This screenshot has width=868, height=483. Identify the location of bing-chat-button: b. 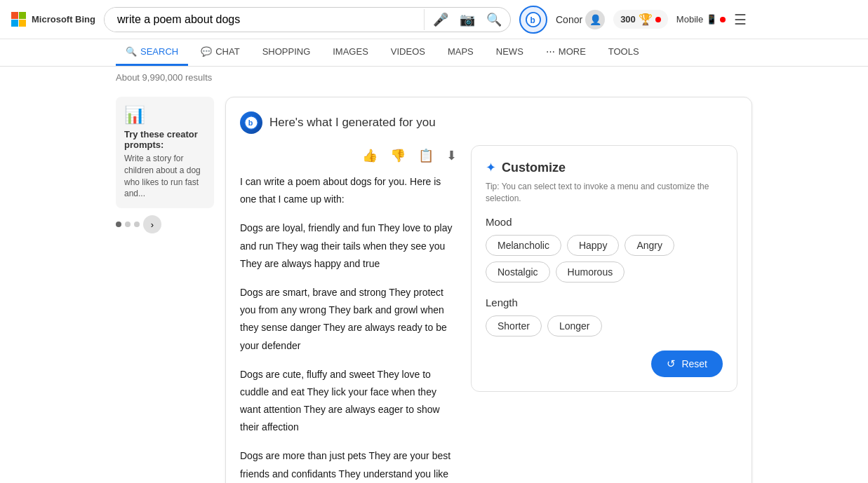
(533, 20).